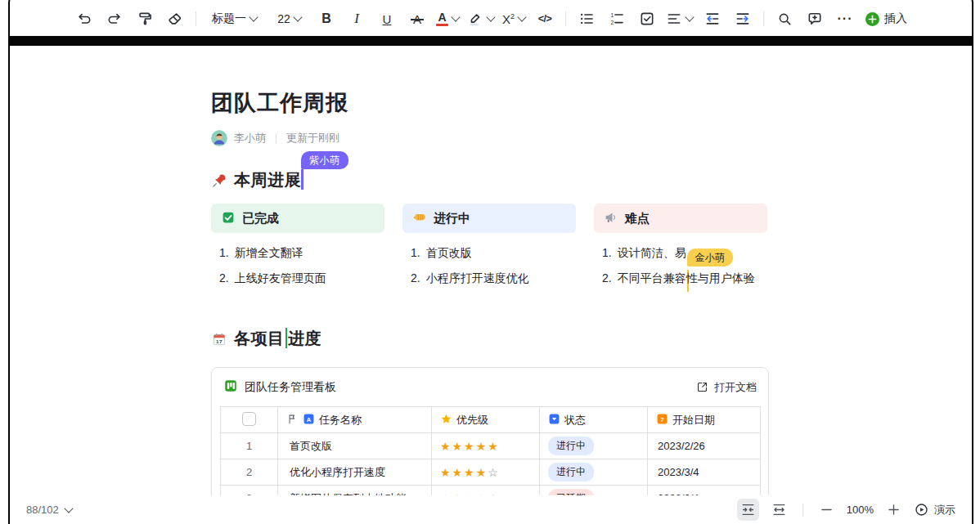  What do you see at coordinates (934, 510) in the screenshot?
I see `present-button: 演示` at bounding box center [934, 510].